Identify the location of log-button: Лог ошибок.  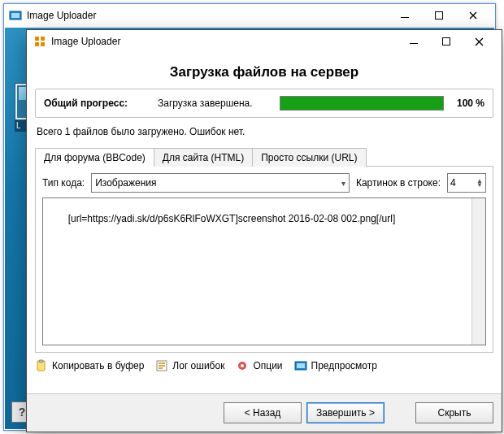
(190, 366).